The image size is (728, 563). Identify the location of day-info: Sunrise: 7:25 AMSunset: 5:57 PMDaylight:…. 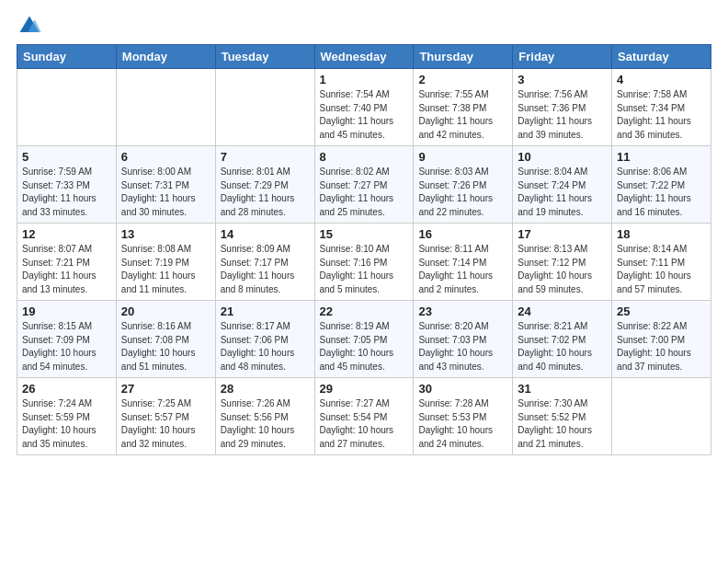
(165, 424).